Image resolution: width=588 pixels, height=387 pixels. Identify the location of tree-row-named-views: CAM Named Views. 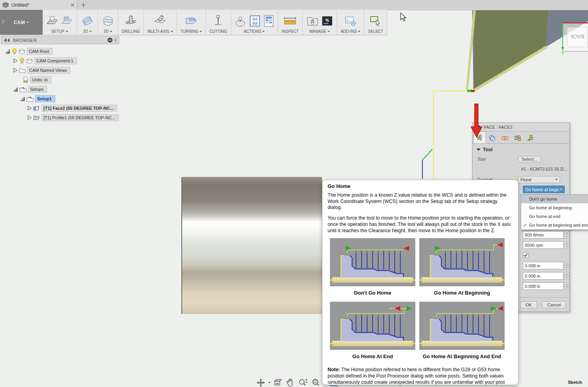
(42, 70).